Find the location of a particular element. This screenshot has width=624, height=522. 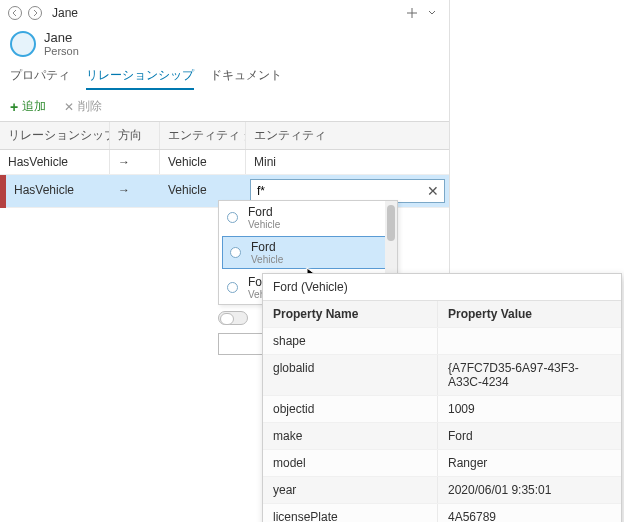

col-header-direction: 方向 is located at coordinates (135, 136).